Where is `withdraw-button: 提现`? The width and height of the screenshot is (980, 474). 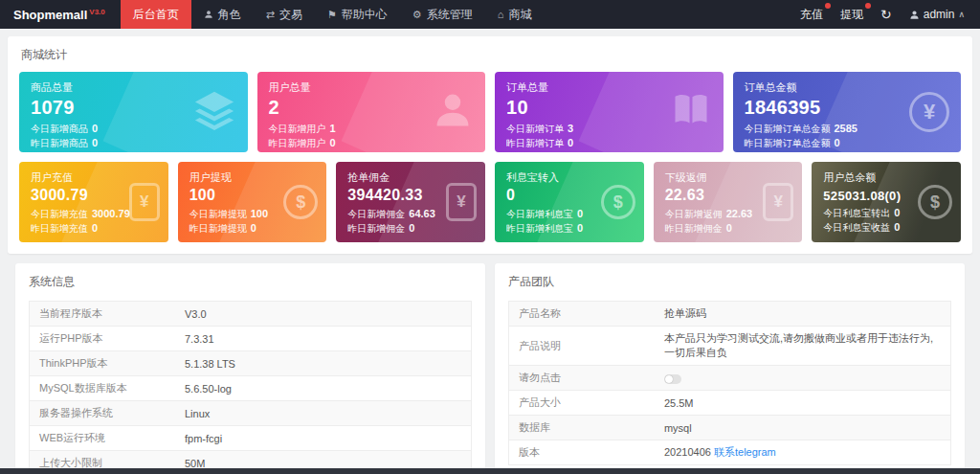
withdraw-button: 提现 is located at coordinates (852, 15).